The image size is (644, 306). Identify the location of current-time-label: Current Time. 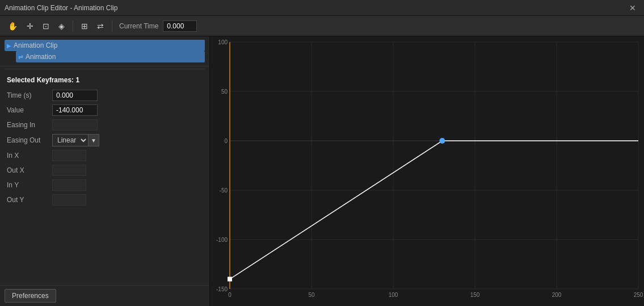
(138, 26).